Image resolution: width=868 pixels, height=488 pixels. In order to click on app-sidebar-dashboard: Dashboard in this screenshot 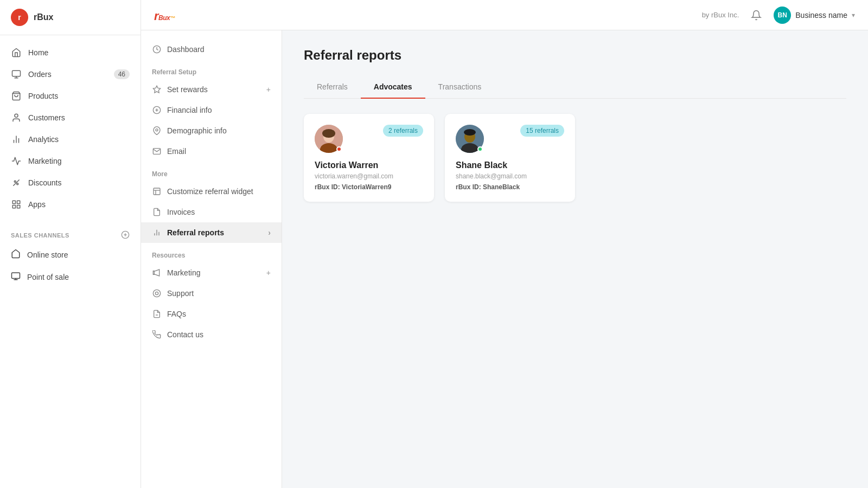, I will do `click(212, 49)`.